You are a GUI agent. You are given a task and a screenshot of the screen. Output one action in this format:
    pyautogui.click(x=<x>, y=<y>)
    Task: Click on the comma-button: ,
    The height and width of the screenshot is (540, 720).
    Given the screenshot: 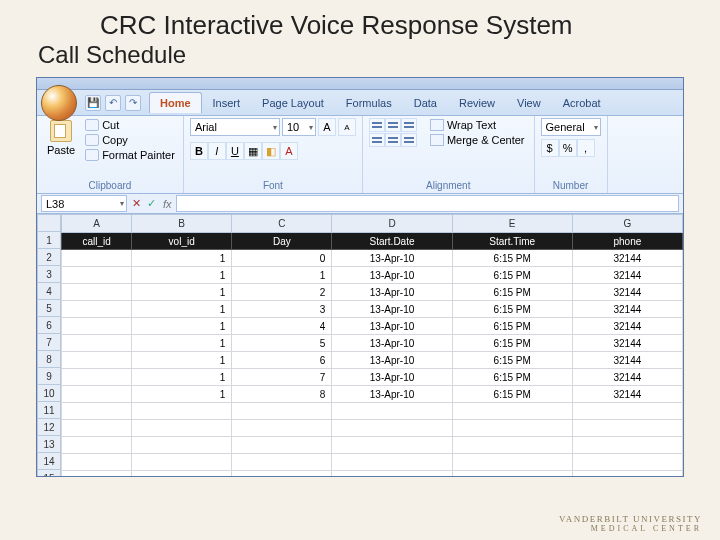 What is the action you would take?
    pyautogui.click(x=586, y=148)
    